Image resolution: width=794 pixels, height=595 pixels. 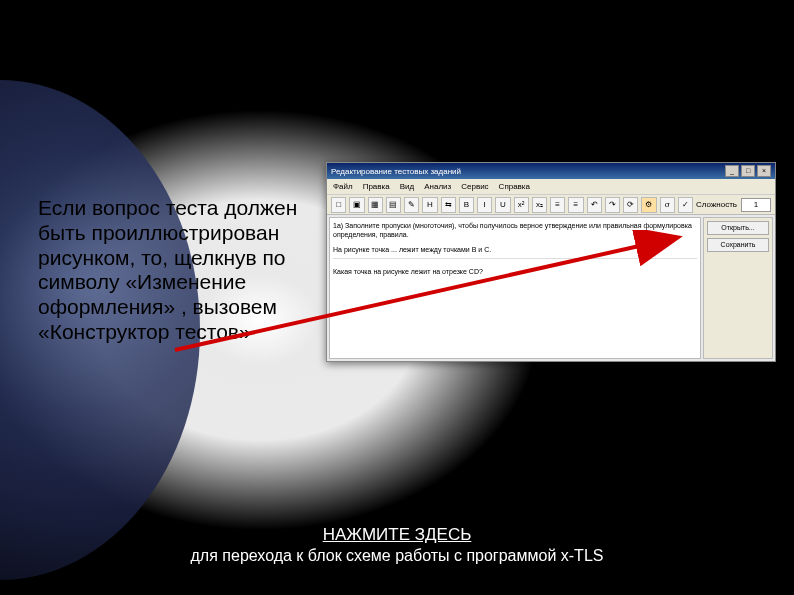 I want to click on open-button: Открыть..., so click(x=738, y=228).